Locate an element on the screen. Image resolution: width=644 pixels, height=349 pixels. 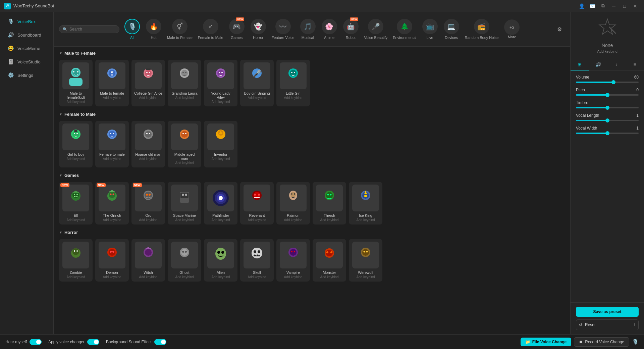
voice-card-19: Paimon Add keybind is located at coordinates (293, 203).